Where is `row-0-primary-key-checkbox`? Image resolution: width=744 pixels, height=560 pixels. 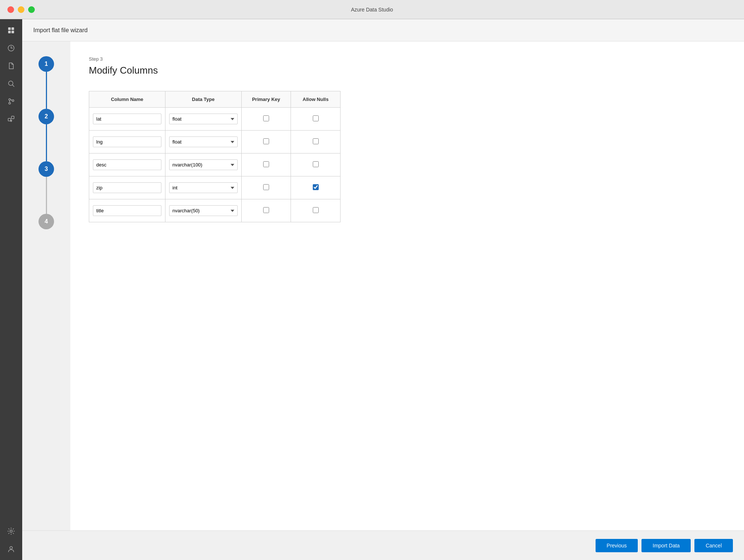
row-0-primary-key-checkbox is located at coordinates (266, 118).